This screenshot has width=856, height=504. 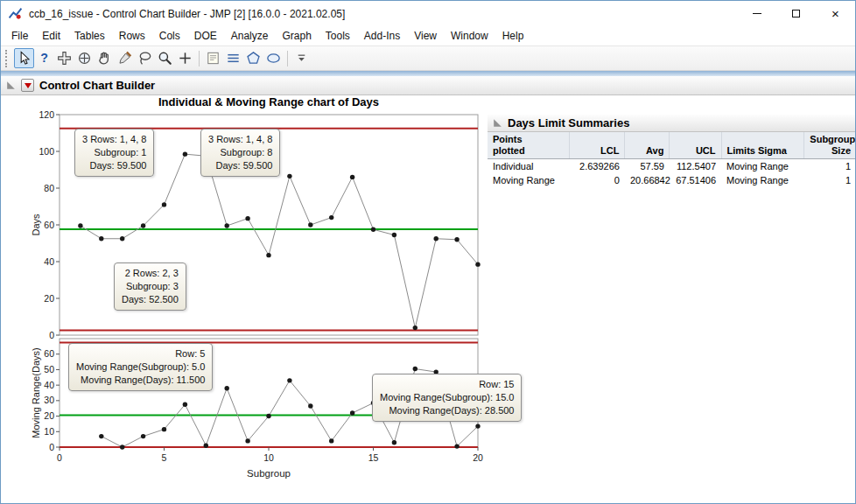 What do you see at coordinates (756, 14) in the screenshot?
I see `minimize-button` at bounding box center [756, 14].